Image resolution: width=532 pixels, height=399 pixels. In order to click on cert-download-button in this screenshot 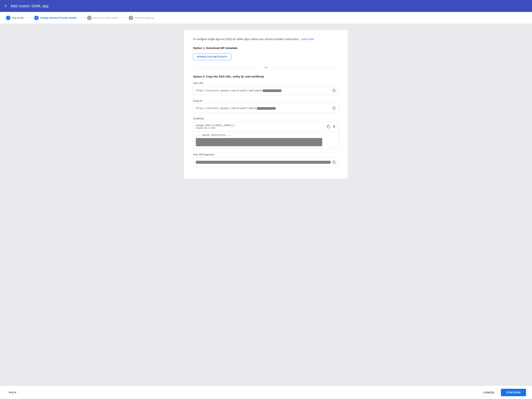, I will do `click(334, 127)`.